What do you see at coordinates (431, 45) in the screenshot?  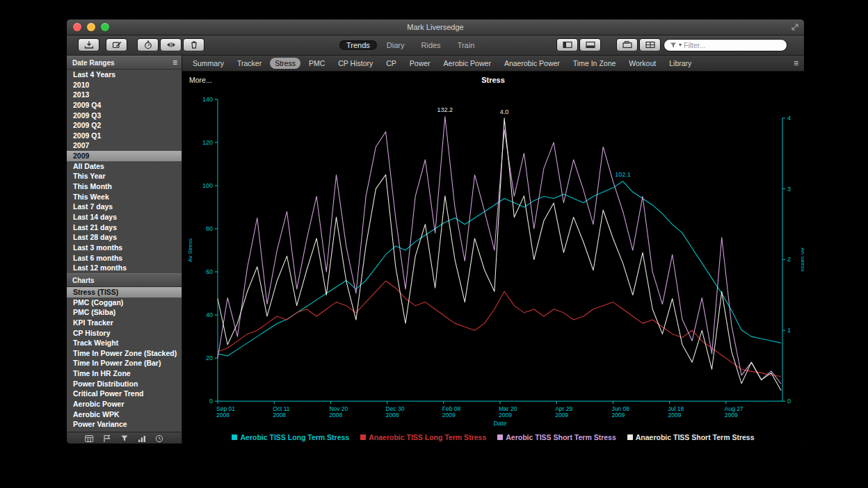 I see `view-switch-rides: Rides` at bounding box center [431, 45].